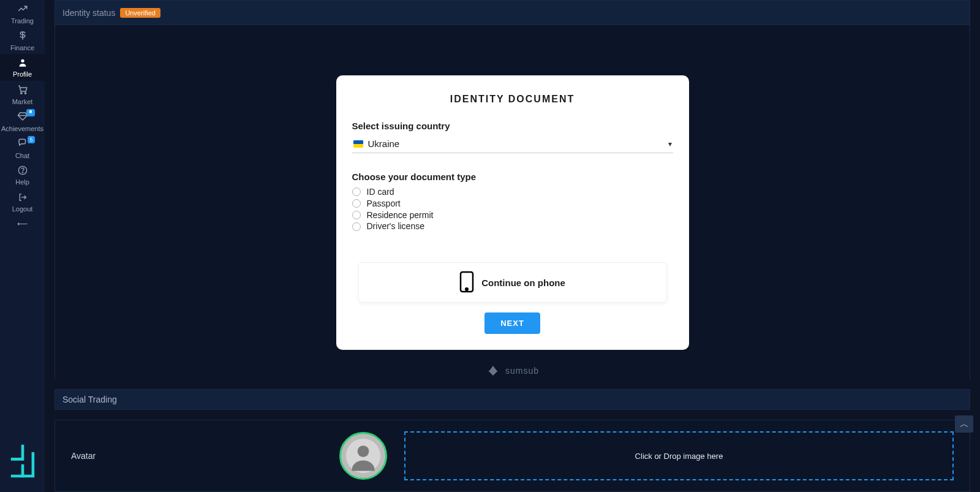  What do you see at coordinates (513, 216) in the screenshot?
I see `doc-option-residence-permit: Residence permit` at bounding box center [513, 216].